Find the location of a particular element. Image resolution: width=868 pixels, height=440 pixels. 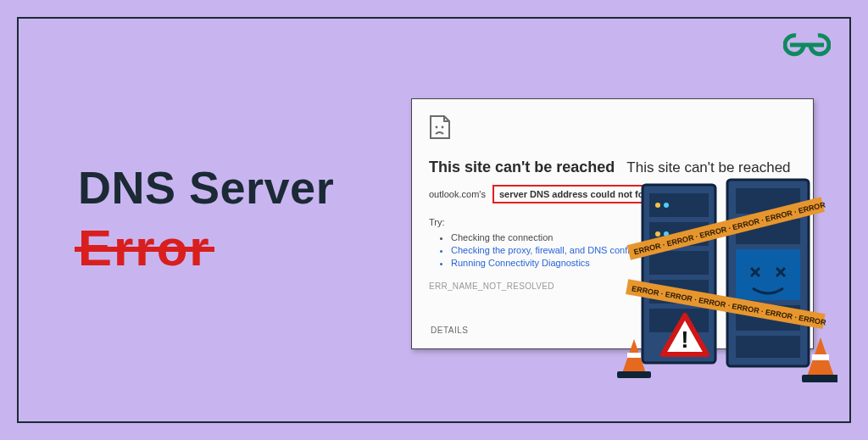

server-error-illustration: ERROR · ERROR · ERROR · ERROR · ERROR · … is located at coordinates (727, 282).